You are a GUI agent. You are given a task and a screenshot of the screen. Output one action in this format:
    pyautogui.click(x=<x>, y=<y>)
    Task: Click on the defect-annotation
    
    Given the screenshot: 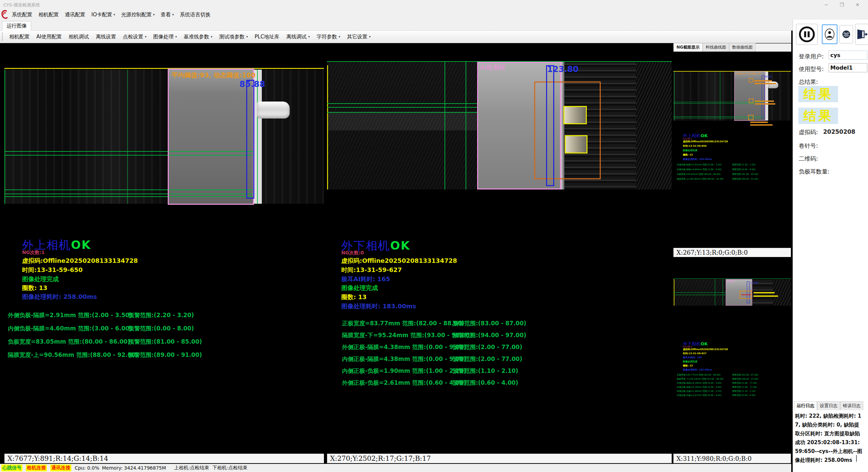 What is the action you would take?
    pyautogui.click(x=763, y=81)
    